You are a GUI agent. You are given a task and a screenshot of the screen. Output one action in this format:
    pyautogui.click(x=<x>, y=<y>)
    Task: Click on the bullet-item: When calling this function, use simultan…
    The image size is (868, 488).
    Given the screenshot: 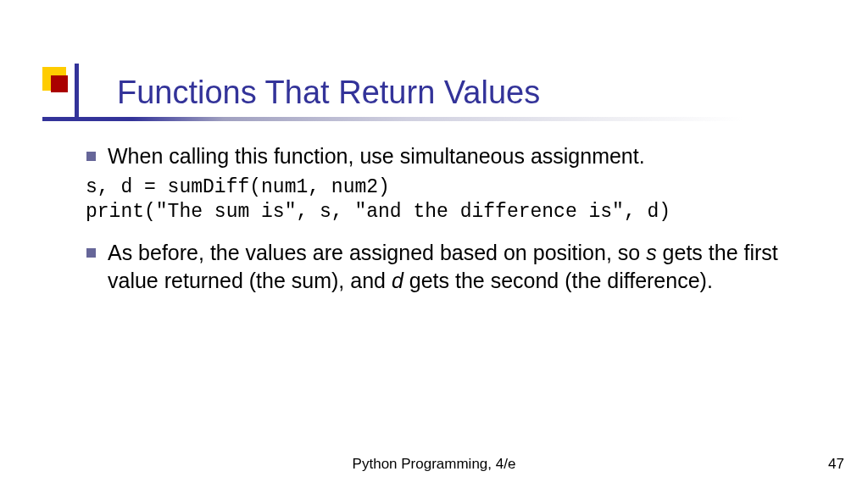 What is the action you would take?
    pyautogui.click(x=447, y=156)
    